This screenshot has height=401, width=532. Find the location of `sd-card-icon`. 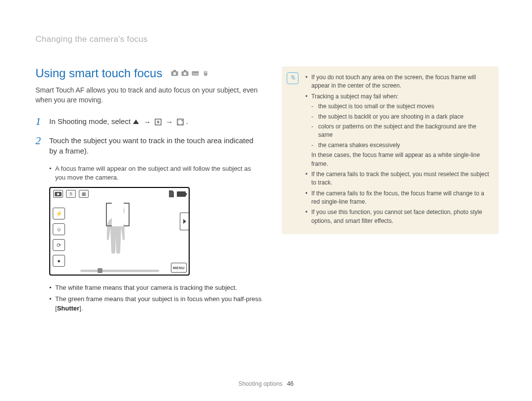

sd-card-icon is located at coordinates (171, 194).